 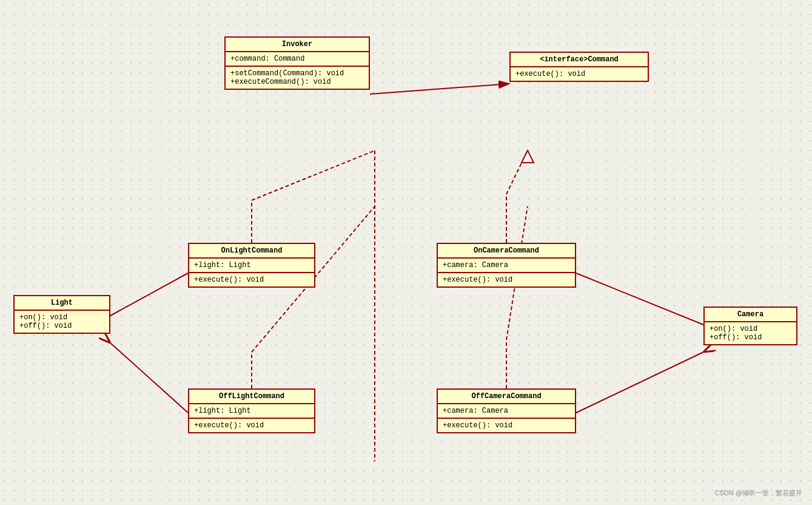 What do you see at coordinates (252, 280) in the screenshot?
I see `on-light-command-method-0: +execute(): void` at bounding box center [252, 280].